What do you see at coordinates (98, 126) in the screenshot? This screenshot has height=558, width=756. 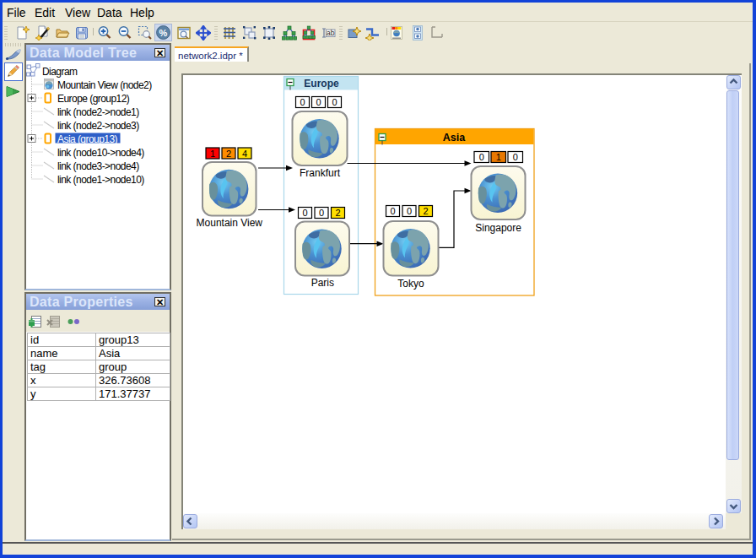 I see `svg-text: link (node2->node3)` at bounding box center [98, 126].